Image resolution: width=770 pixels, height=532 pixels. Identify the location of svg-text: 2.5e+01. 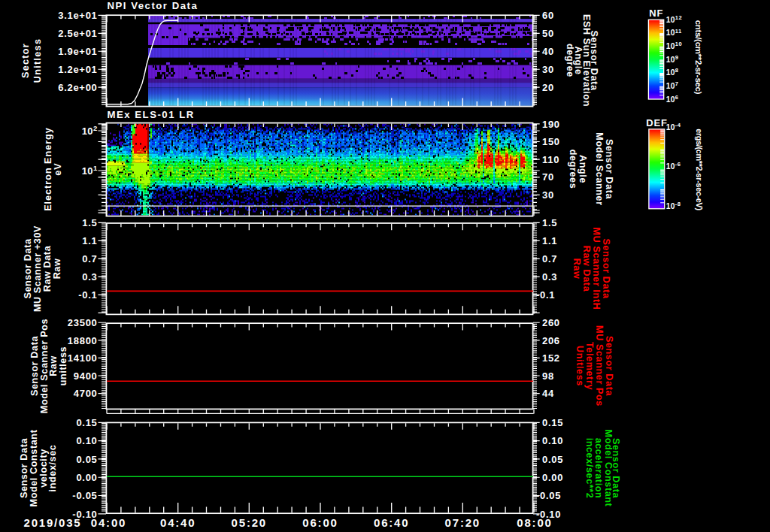
(77, 33).